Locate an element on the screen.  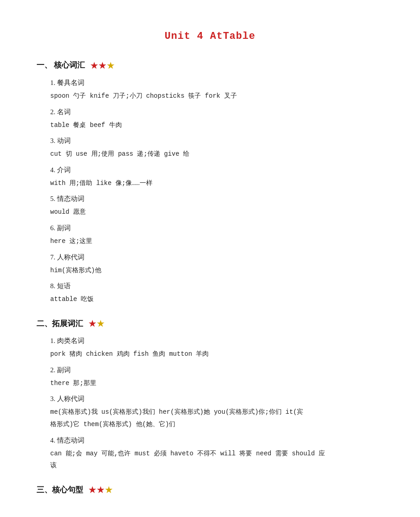
star3-2: ★ is located at coordinates (100, 490).